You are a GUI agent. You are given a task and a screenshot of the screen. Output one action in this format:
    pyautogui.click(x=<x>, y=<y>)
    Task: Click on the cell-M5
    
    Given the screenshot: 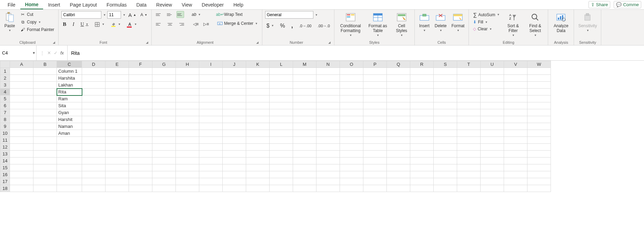 What is the action you would take?
    pyautogui.click(x=305, y=99)
    